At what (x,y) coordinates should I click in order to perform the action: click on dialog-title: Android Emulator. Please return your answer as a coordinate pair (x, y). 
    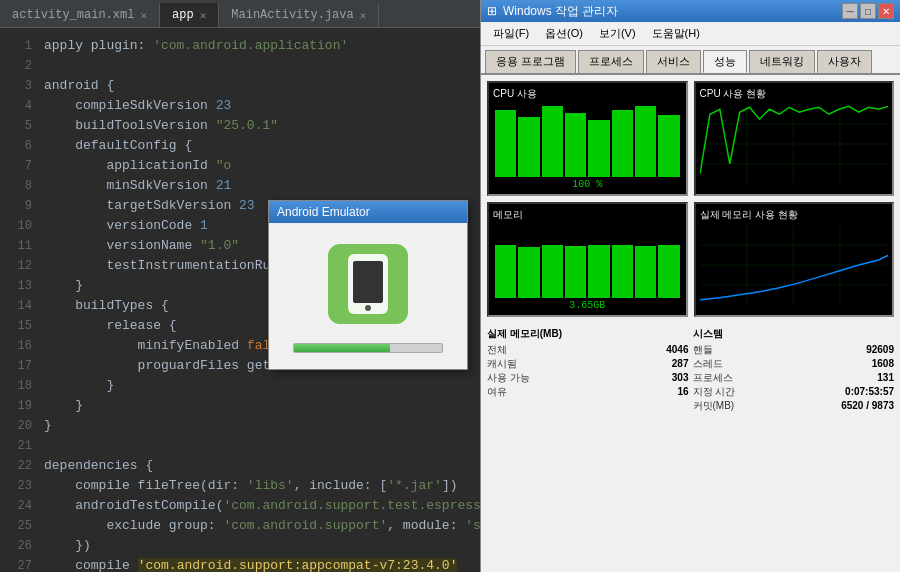
    Looking at the image, I should click on (324, 212).